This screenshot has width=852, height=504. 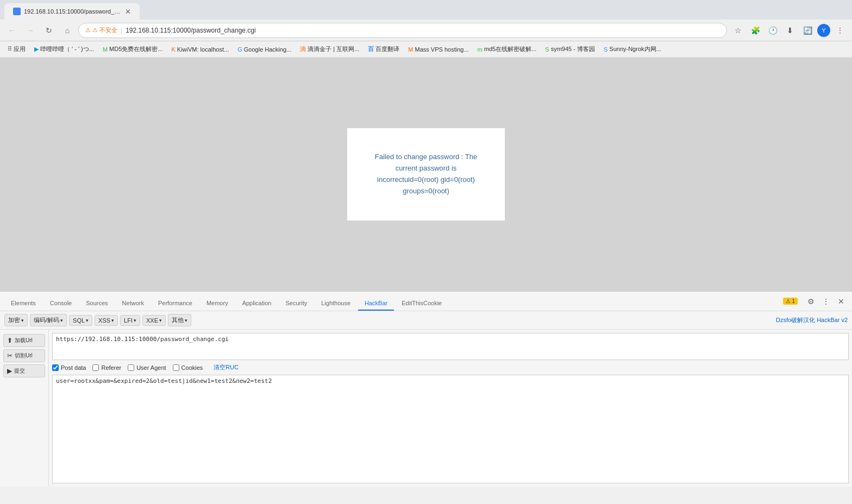 I want to click on referer-checkbox, so click(x=96, y=368).